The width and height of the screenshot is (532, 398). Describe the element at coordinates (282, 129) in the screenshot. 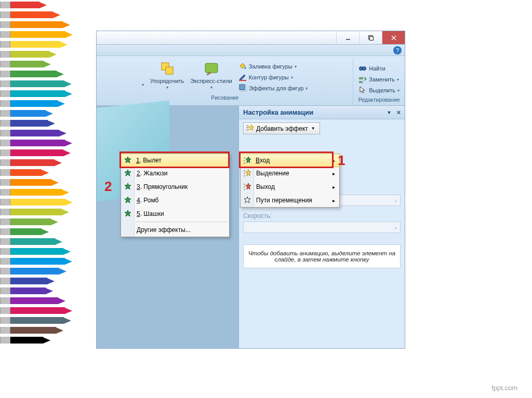

I see `add-effect-button: Добавить эффект ▼` at that location.